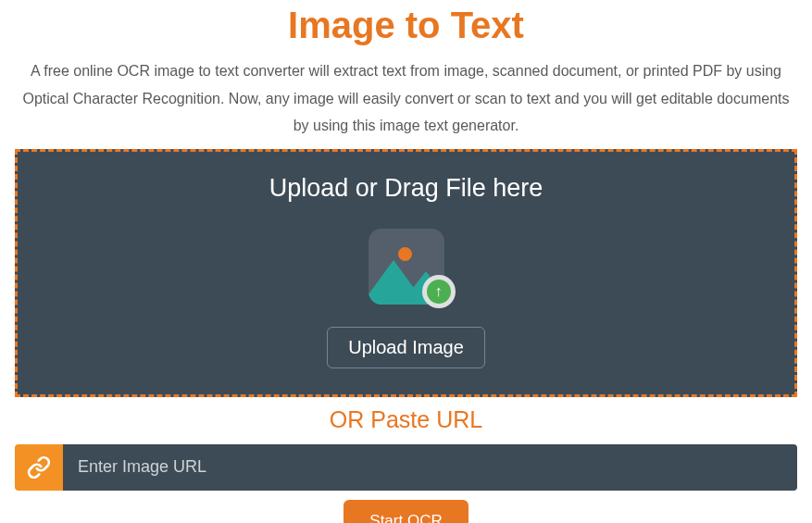 Image resolution: width=812 pixels, height=523 pixels. Describe the element at coordinates (406, 267) in the screenshot. I see `image-upload-icon: ↑` at that location.